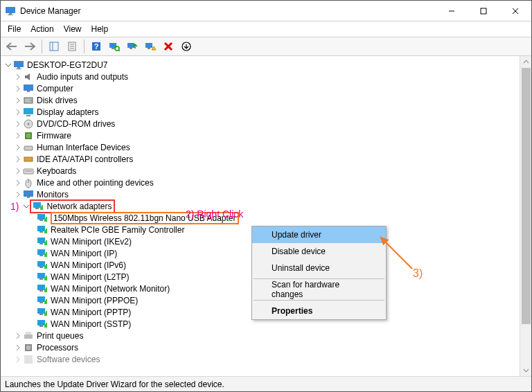  I want to click on ctx-scan-hardware: Scan for hardware changes, so click(319, 289).